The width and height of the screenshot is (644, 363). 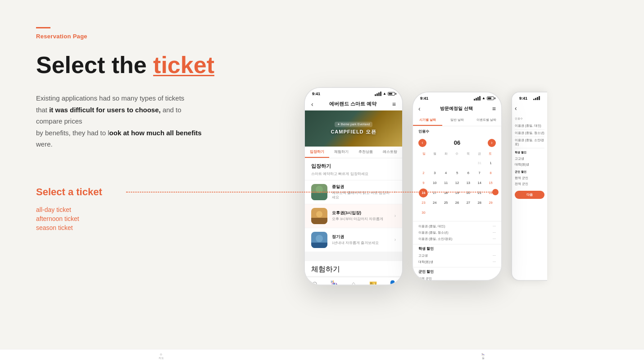 I want to click on desc-bold: it was difficult for users to choose,, so click(x=105, y=110).